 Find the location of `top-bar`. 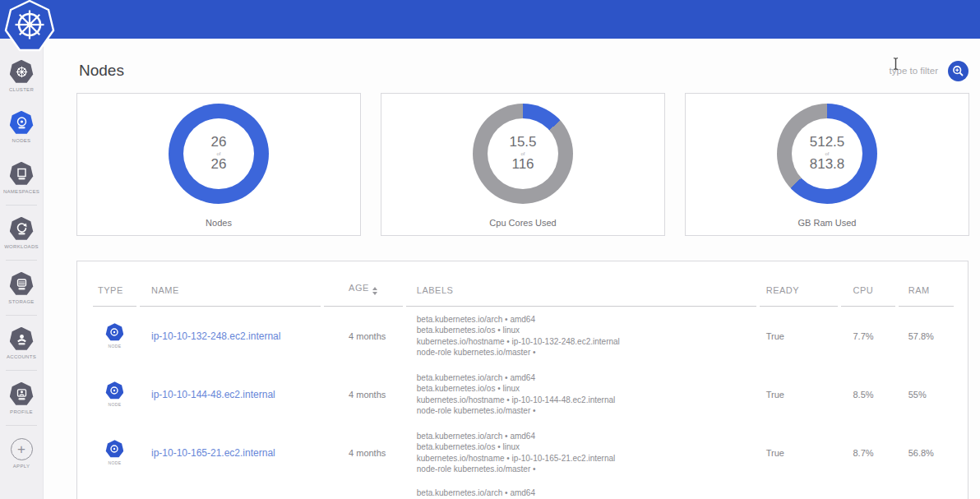

top-bar is located at coordinates (490, 20).